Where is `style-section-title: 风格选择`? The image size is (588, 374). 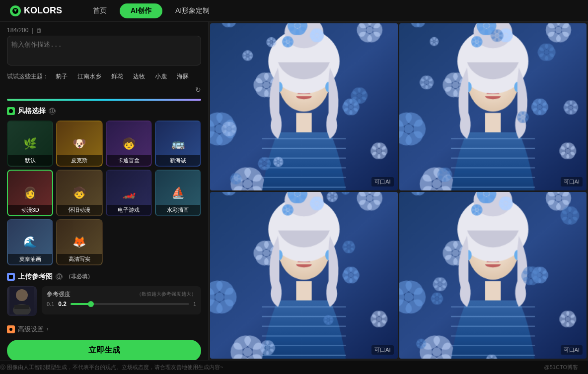 style-section-title: 风格选择 is located at coordinates (32, 111).